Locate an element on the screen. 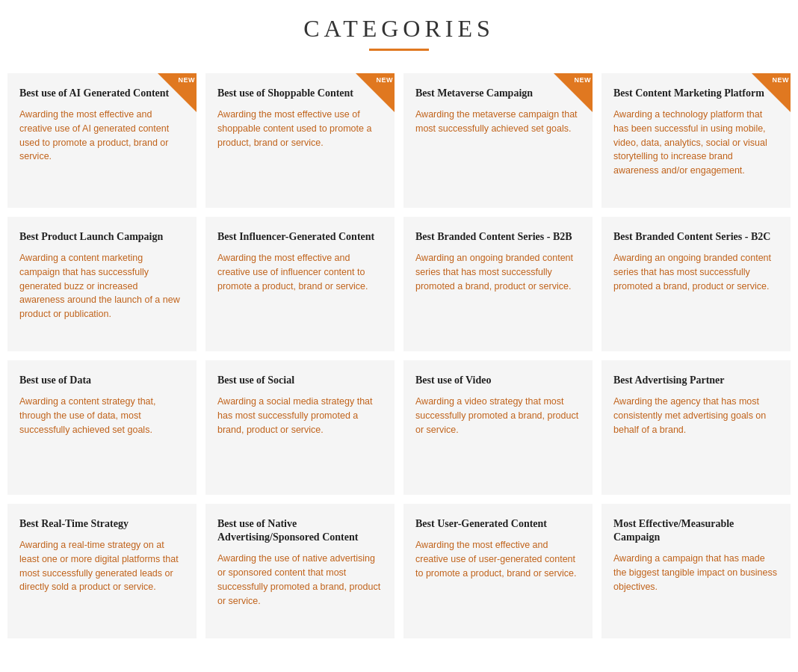 The image size is (798, 672). card-native-advertising: Best use of Native Advertising/Sponsored… is located at coordinates (300, 571).